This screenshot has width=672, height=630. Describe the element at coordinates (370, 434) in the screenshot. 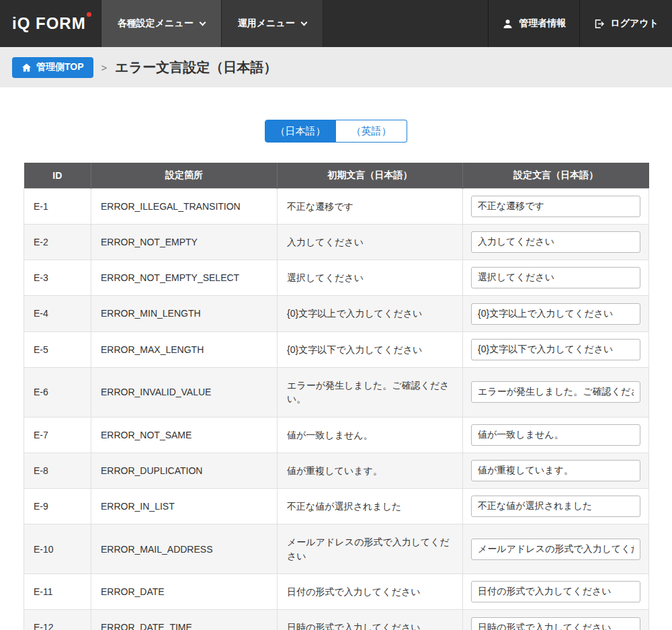

I see `row-default-text: 値が一致しません。` at that location.